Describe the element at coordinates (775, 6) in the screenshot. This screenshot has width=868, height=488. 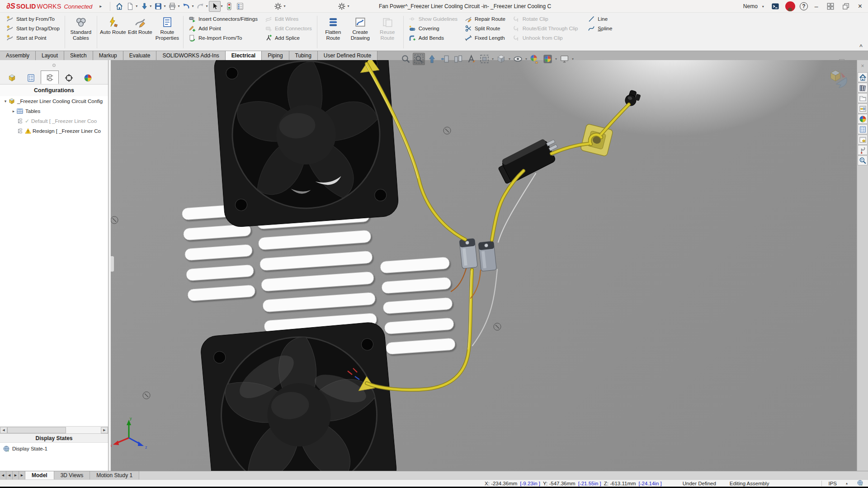
I see `3dexperience-terminal-icon` at that location.